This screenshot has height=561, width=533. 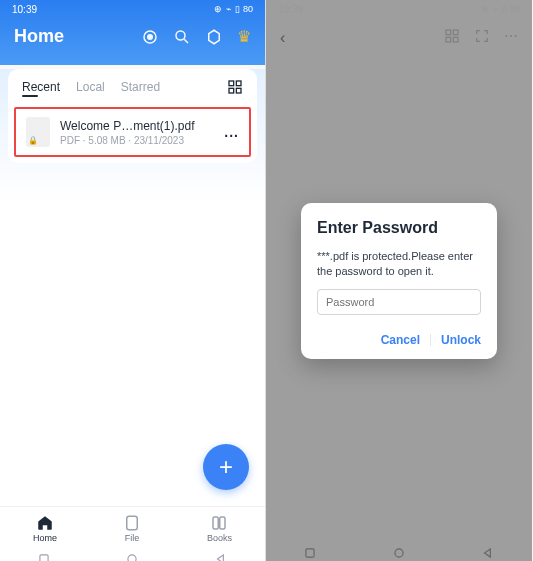 What do you see at coordinates (132, 523) in the screenshot?
I see `file-icon` at bounding box center [132, 523].